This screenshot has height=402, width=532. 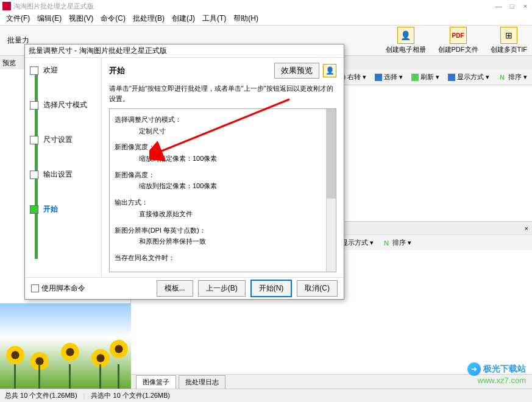 I want to click on dialog-header-icon: 👤, so click(x=330, y=71).